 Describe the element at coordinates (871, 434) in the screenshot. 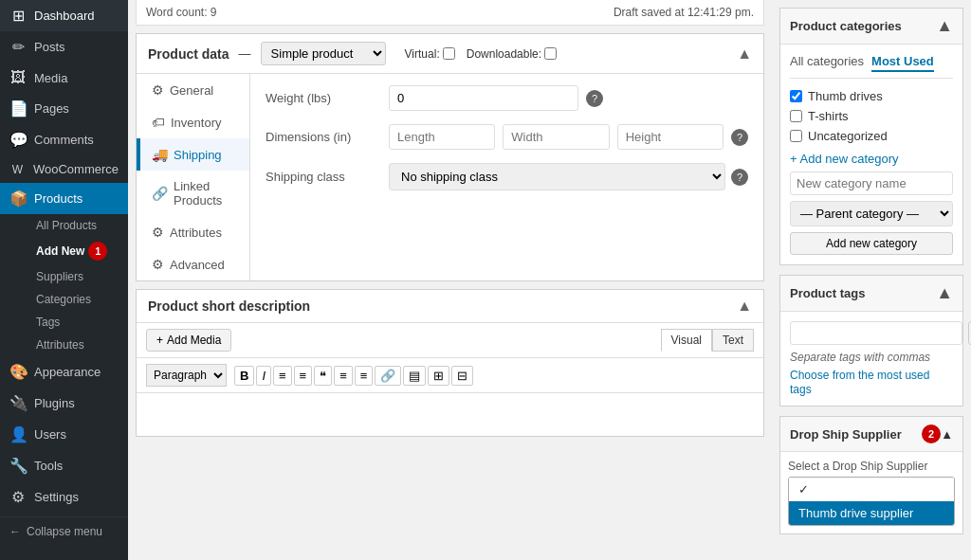

I see `drop-ship-header: Drop Ship Supplier 2 ▲` at that location.